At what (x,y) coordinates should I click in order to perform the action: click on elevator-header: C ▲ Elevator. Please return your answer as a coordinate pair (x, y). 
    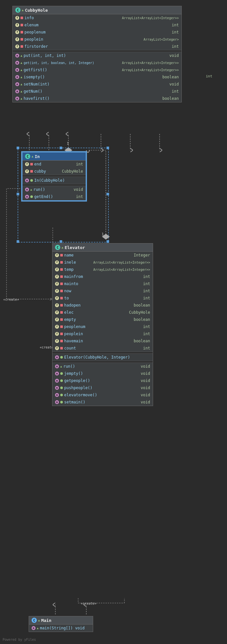
    Looking at the image, I should click on (103, 248).